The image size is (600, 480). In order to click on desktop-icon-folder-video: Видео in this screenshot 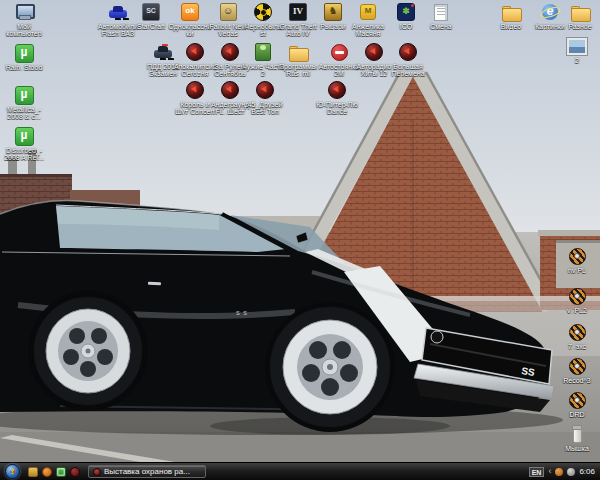, I will do `click(511, 16)`.